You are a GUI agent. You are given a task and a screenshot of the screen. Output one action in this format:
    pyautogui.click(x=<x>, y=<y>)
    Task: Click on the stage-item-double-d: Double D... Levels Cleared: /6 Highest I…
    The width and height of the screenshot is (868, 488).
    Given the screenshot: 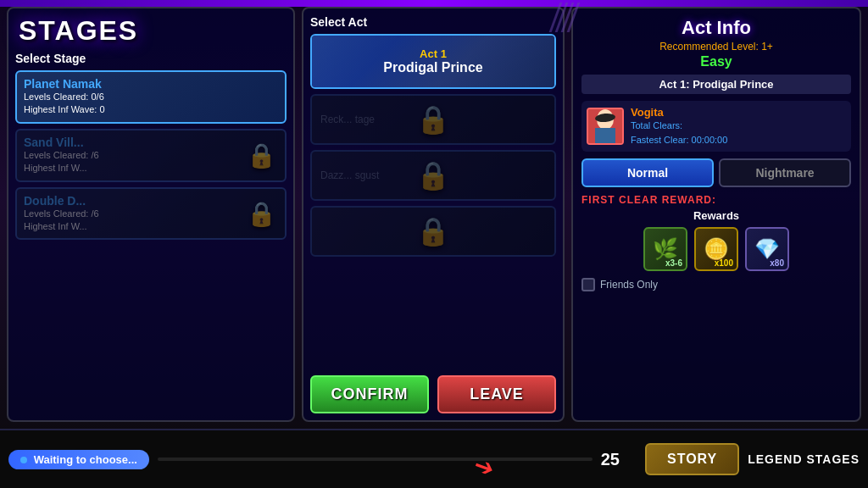 What is the action you would take?
    pyautogui.click(x=151, y=214)
    